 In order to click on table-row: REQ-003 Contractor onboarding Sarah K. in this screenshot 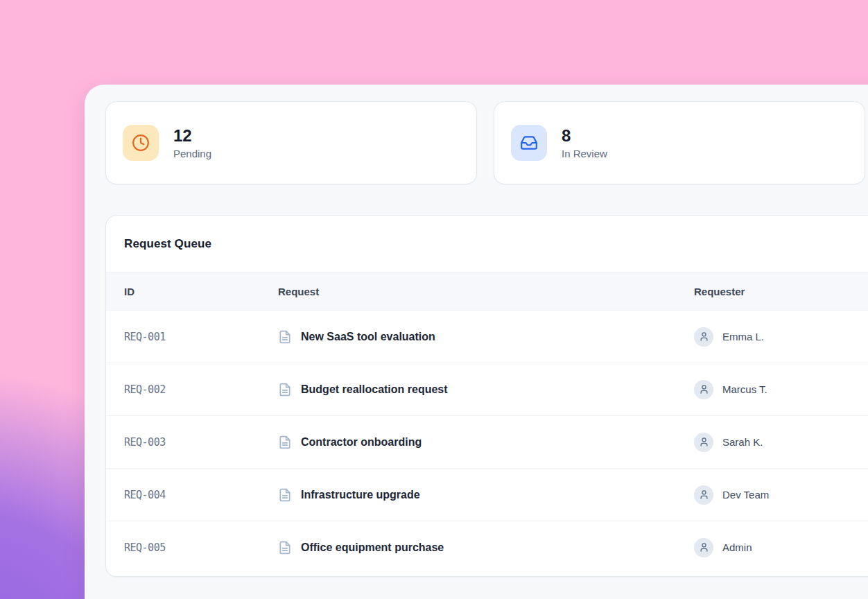, I will do `click(487, 442)`.